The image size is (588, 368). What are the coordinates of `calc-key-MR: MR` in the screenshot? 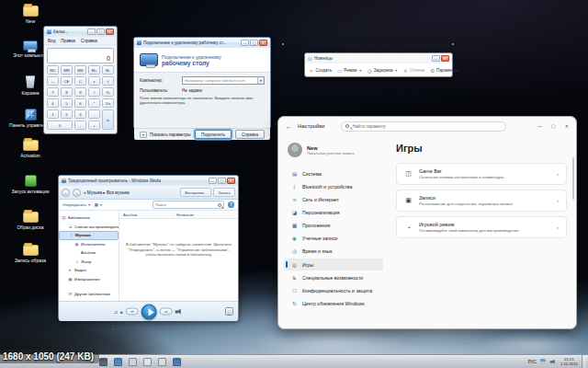 It's located at (66, 70).